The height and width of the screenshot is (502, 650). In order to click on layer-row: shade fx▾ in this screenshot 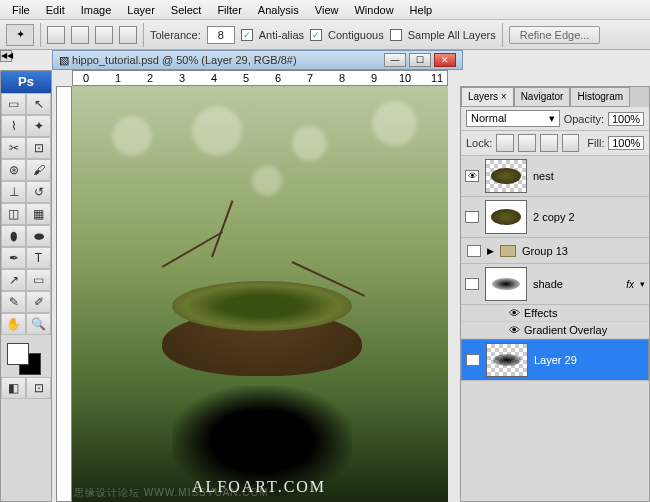, I will do `click(555, 284)`.